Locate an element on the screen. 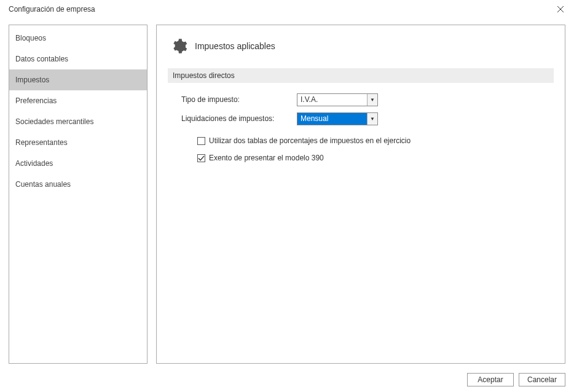  tipo-impuesto-combo: I.V.A. ▼ is located at coordinates (337, 100).